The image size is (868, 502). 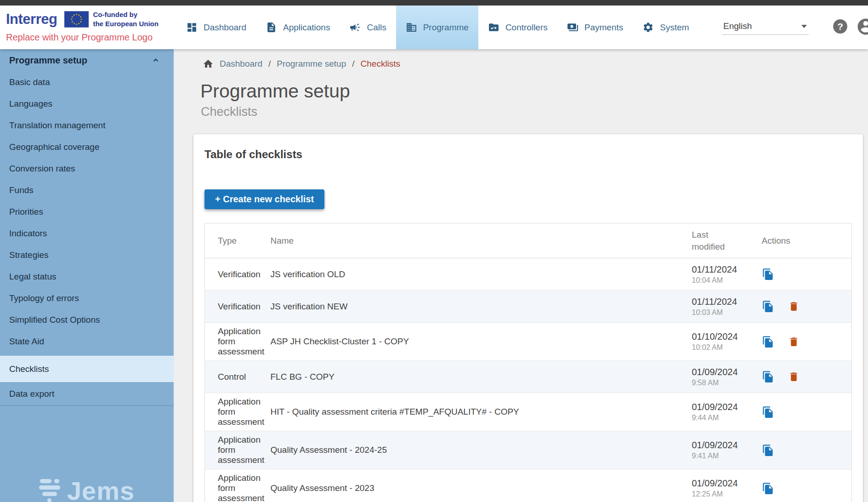 What do you see at coordinates (87, 320) in the screenshot?
I see `sidebar-item-simplified-cost-options: Simplified Cost Options` at bounding box center [87, 320].